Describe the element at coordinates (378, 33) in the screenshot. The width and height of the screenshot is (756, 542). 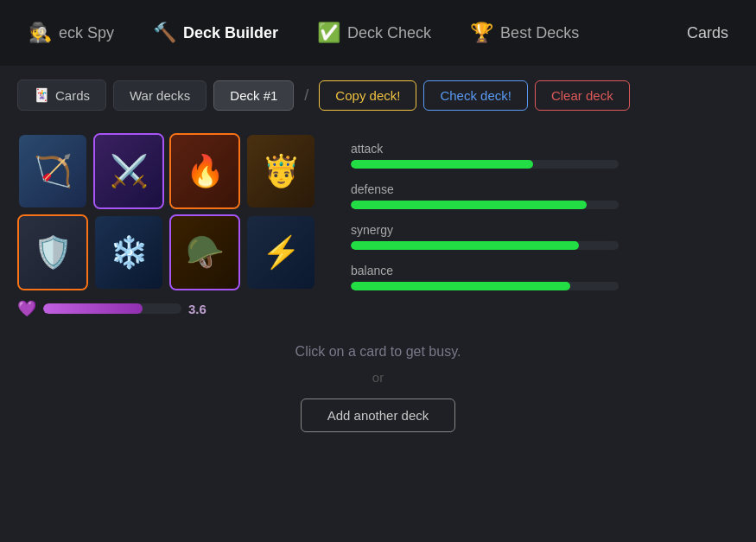
I see `nav-bar: 🕵️ eck Spy 🔨 Deck Builder ✅ Deck Check 🏆…` at that location.